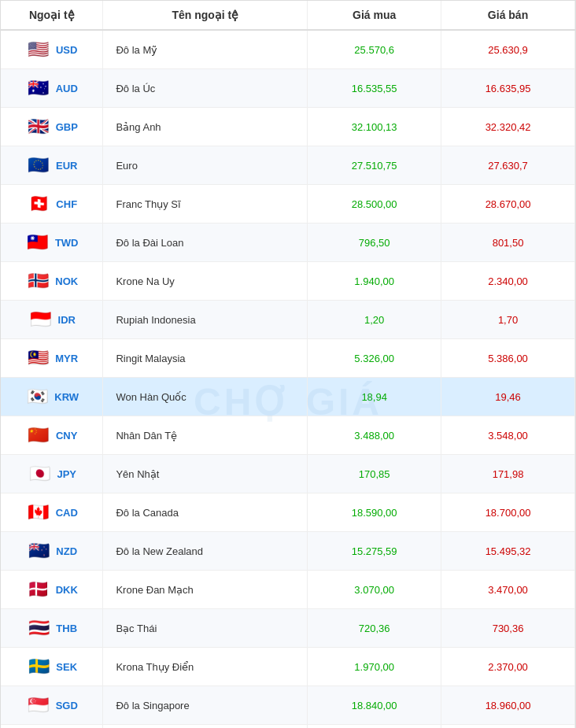  Describe the element at coordinates (375, 282) in the screenshot. I see `buy-price-value: 1.940,00` at that location.